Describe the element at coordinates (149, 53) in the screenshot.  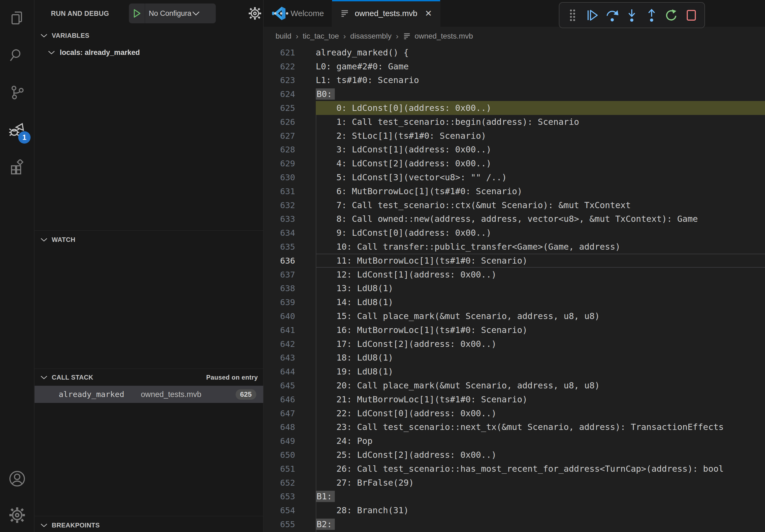
I see `locals-scope-row: locals: already_marked` at that location.